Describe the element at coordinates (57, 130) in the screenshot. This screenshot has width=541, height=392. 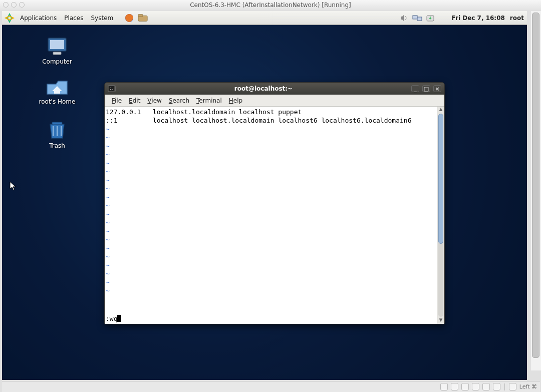
I see `trash-icon` at that location.